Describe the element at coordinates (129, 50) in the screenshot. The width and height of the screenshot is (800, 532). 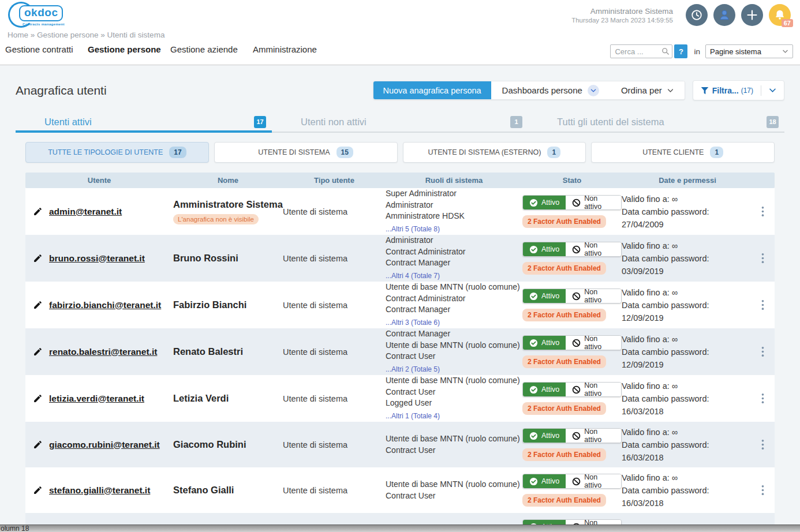
I see `nav-item: Gestione persone` at that location.